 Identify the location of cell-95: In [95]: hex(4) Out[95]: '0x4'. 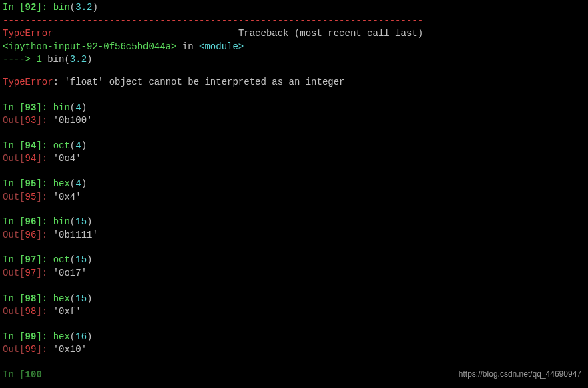
(294, 191).